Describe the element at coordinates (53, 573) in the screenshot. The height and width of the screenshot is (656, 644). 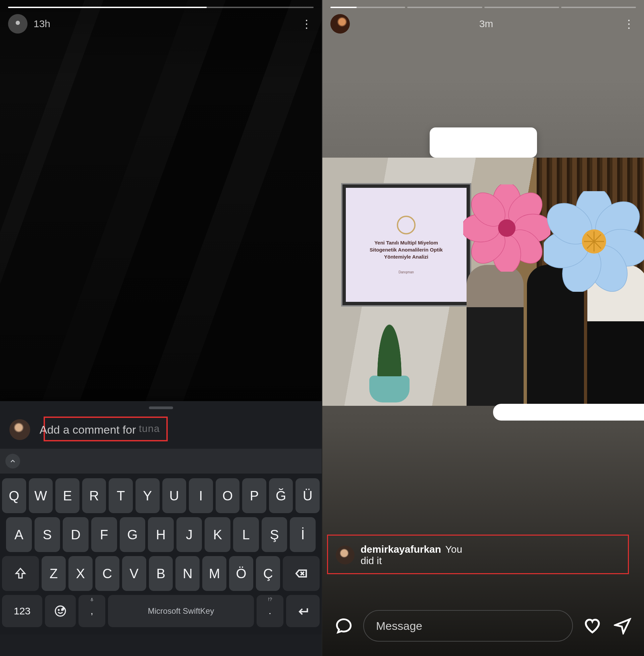
I see `key-z: Z` at that location.